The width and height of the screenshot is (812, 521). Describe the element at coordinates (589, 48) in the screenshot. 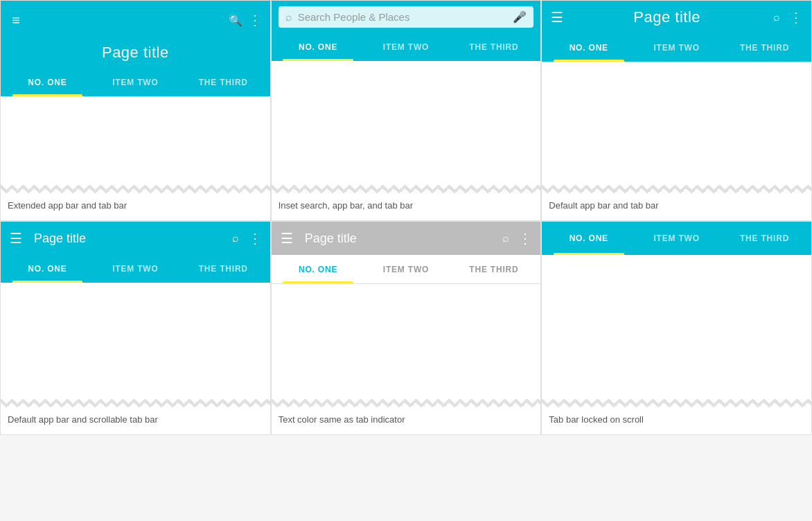

I see `tab-no-one-3: NO. ONE` at that location.